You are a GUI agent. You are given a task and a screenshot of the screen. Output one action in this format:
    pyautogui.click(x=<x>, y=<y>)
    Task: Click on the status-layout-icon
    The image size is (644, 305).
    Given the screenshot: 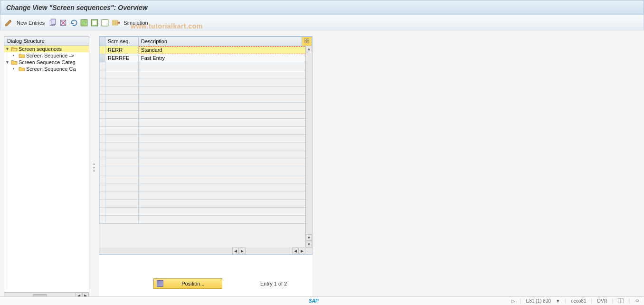 What is the action you would take?
    pyautogui.click(x=621, y=301)
    